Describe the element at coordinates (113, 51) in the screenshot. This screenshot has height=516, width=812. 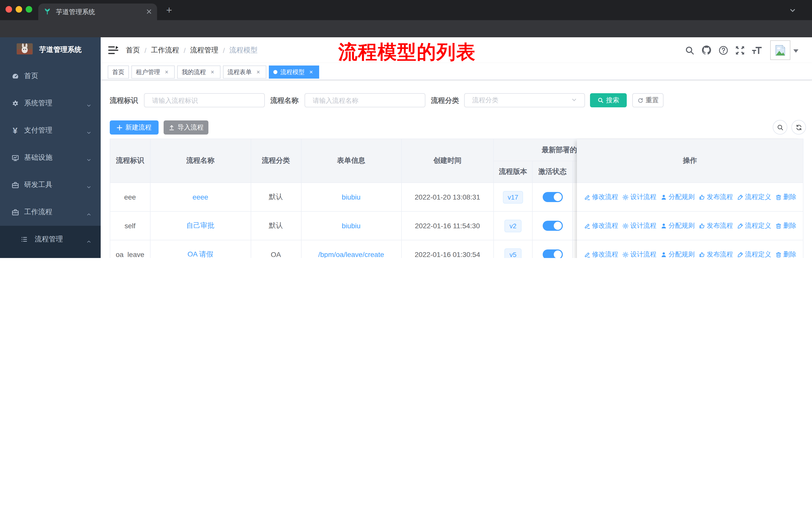
I see `hamburger-icon` at that location.